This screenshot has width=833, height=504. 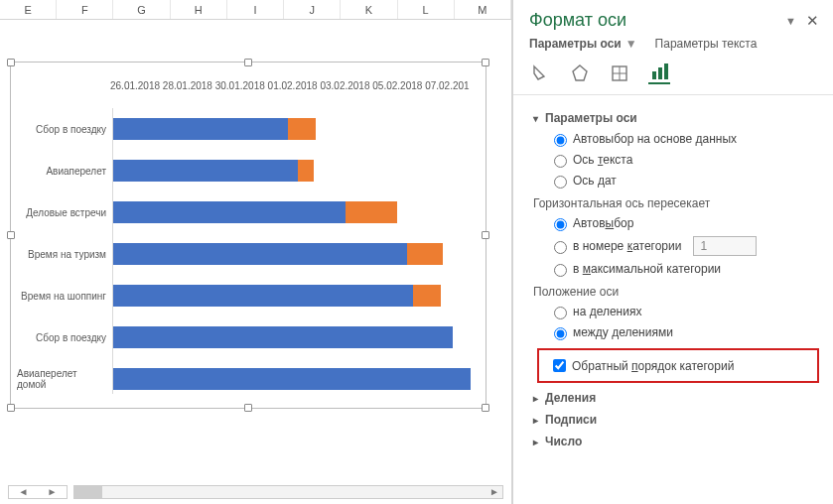 What do you see at coordinates (686, 223) in the screenshot?
I see `radio-crosses-auto: Автовыбор` at bounding box center [686, 223].